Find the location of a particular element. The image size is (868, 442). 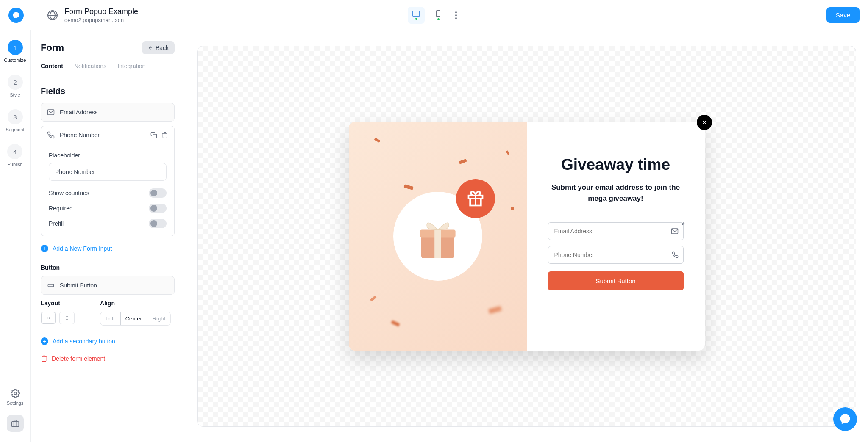

back-button: Back is located at coordinates (159, 48).